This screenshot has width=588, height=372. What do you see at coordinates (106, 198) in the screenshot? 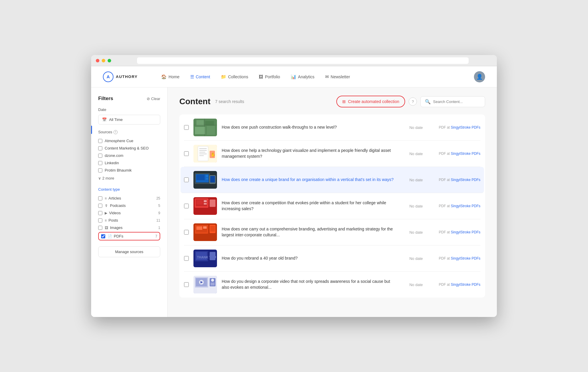
I see `articles-icon: ≡` at bounding box center [106, 198].